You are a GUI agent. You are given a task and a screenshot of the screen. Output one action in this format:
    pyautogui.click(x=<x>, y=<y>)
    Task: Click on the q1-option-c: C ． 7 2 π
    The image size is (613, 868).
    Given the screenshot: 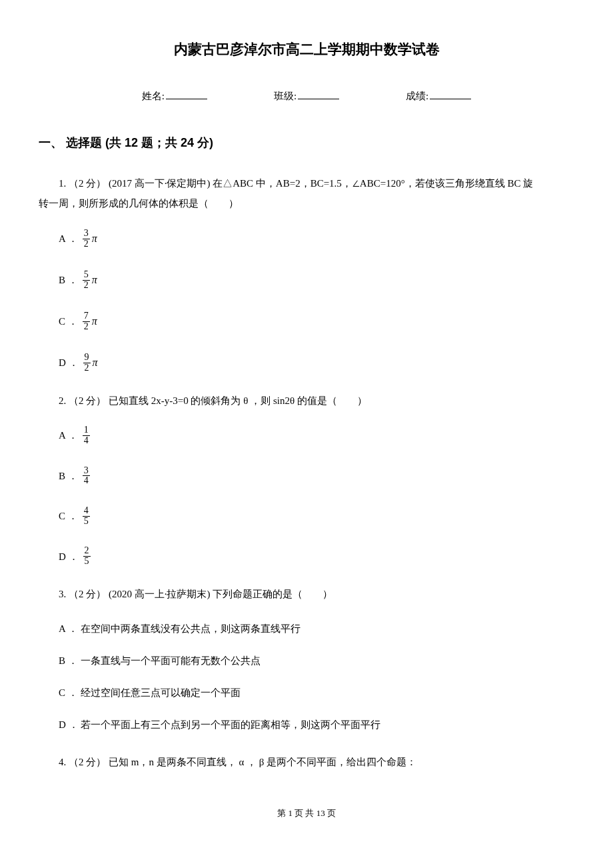 What is the action you would take?
    pyautogui.click(x=316, y=321)
    